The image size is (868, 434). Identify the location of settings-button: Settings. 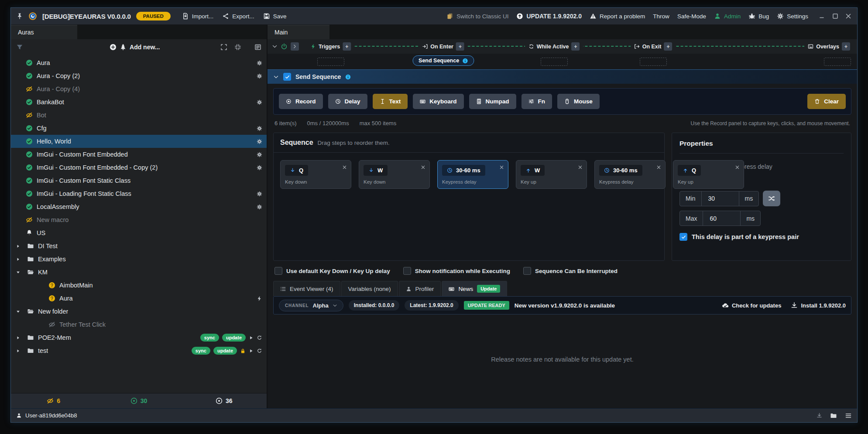
(793, 16).